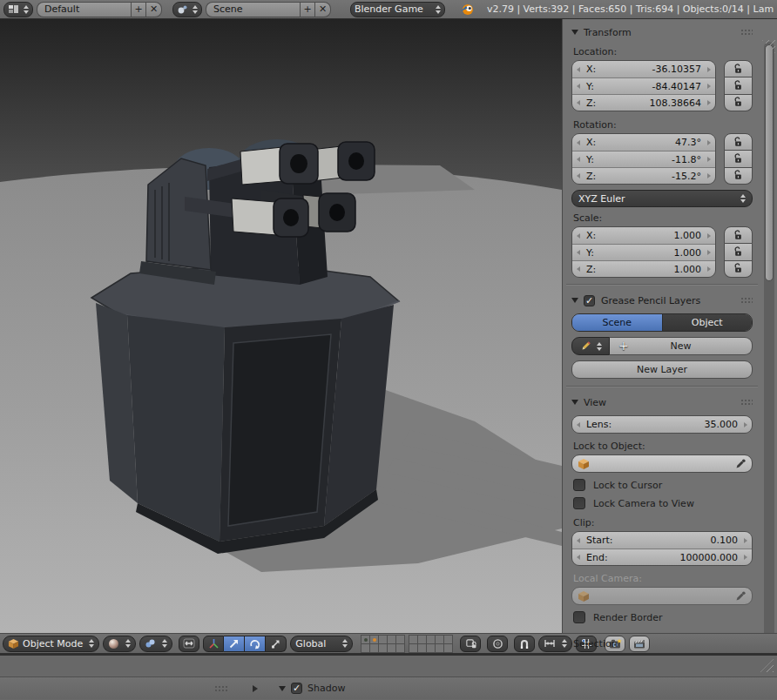 The width and height of the screenshot is (777, 700). What do you see at coordinates (189, 644) in the screenshot?
I see `manipulator-toggle-button` at bounding box center [189, 644].